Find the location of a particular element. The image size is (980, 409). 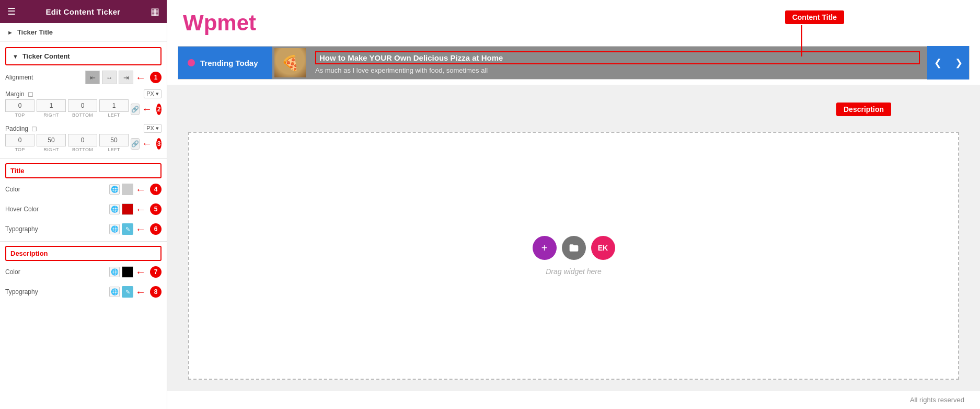

arrow-right-6: ← is located at coordinates (141, 229).